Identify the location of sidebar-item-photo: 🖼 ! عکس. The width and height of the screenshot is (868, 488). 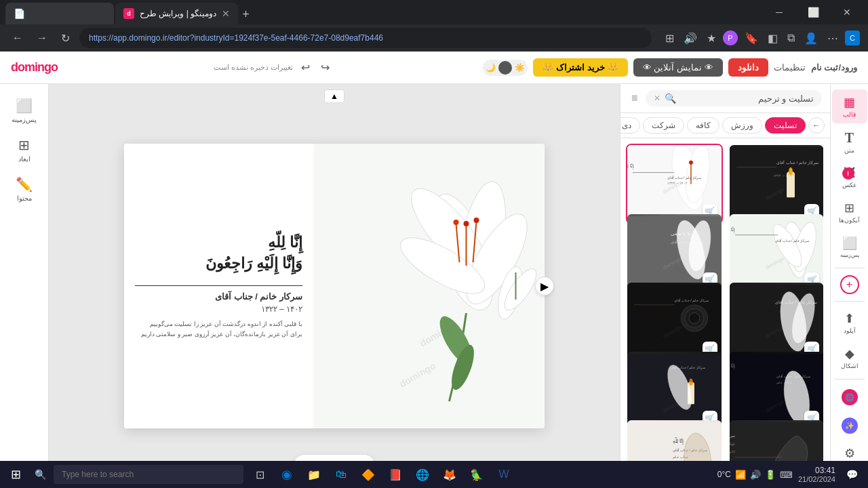
(850, 178).